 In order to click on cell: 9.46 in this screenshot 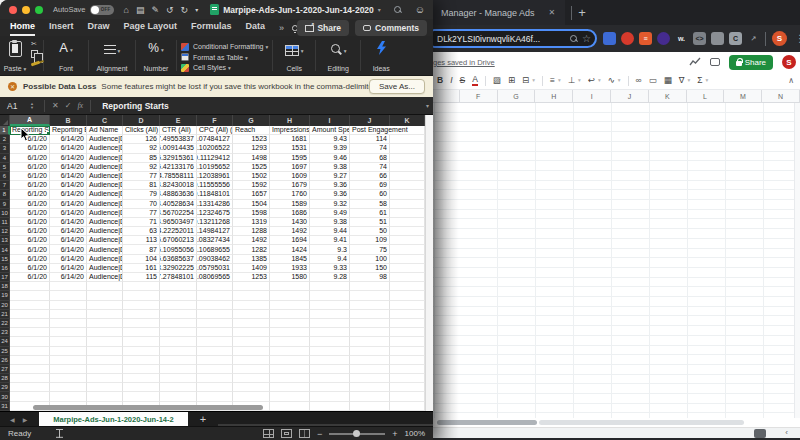, I will do `click(330, 158)`.